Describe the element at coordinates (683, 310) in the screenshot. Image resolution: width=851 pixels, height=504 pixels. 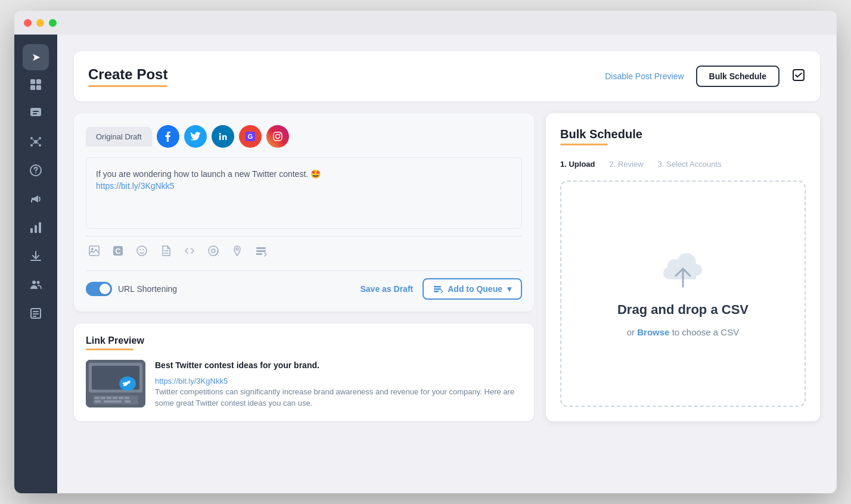
I see `upload-area-title: Drag and drop a CSV` at that location.